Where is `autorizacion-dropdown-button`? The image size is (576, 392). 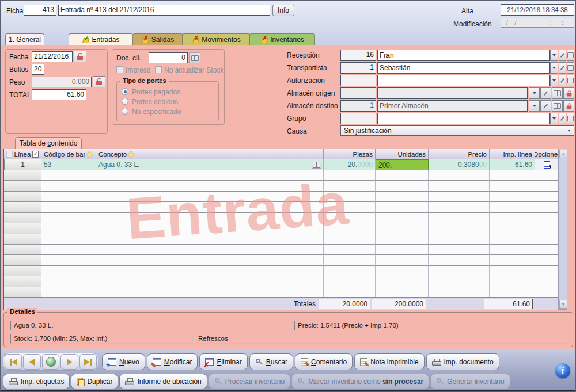
autorizacion-dropdown-button is located at coordinates (554, 81).